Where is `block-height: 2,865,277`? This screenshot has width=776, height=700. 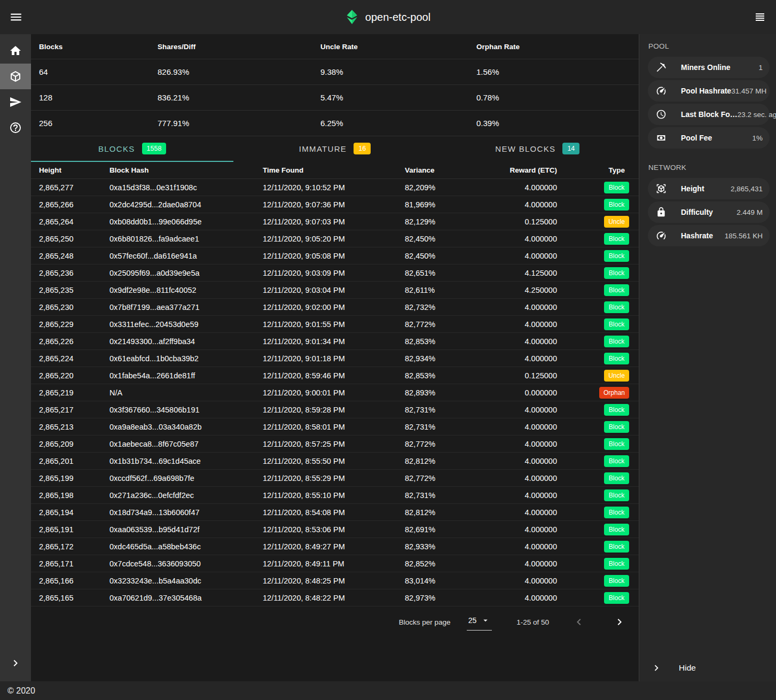 block-height: 2,865,277 is located at coordinates (74, 188).